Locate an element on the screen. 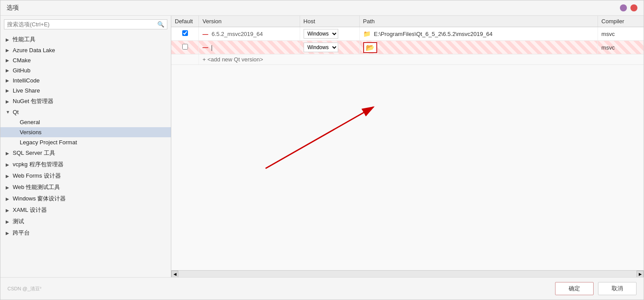 The width and height of the screenshot is (644, 300). sidebar-item-liveshare: ▶ Live Share is located at coordinates (86, 90).